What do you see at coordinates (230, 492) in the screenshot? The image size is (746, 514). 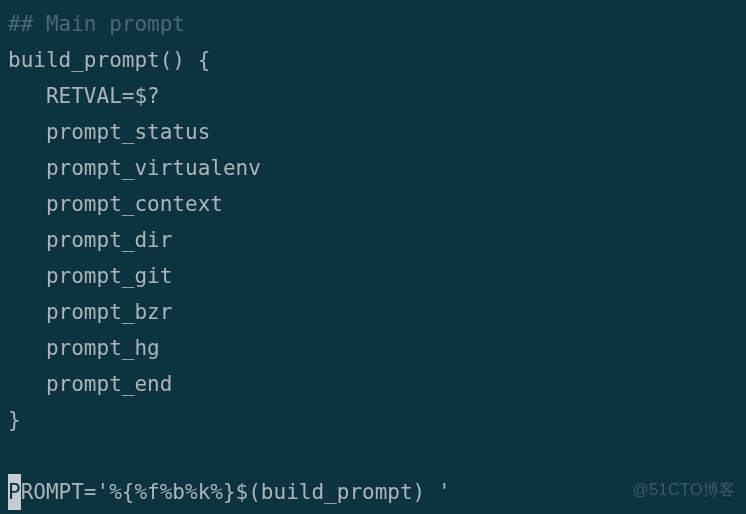 I see `code-line: PROMPT='%{%f%b%k%}$(build_prompt) '` at bounding box center [230, 492].